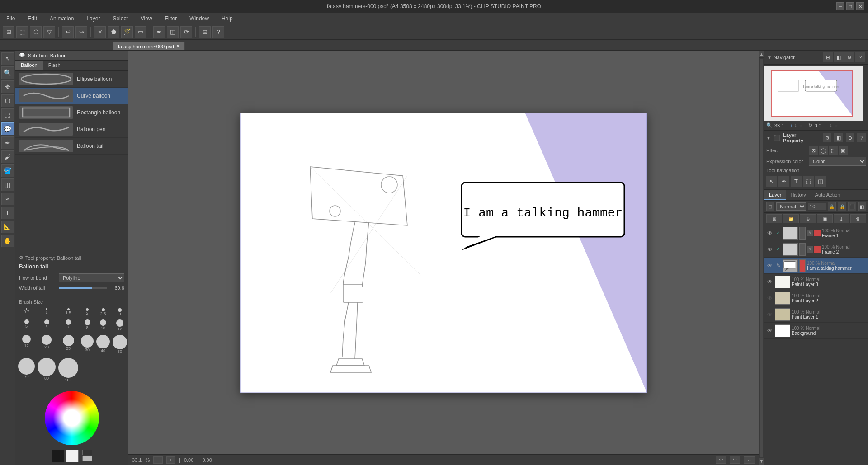  Describe the element at coordinates (68, 313) in the screenshot. I see `brush-item-2: 1.5` at that location.